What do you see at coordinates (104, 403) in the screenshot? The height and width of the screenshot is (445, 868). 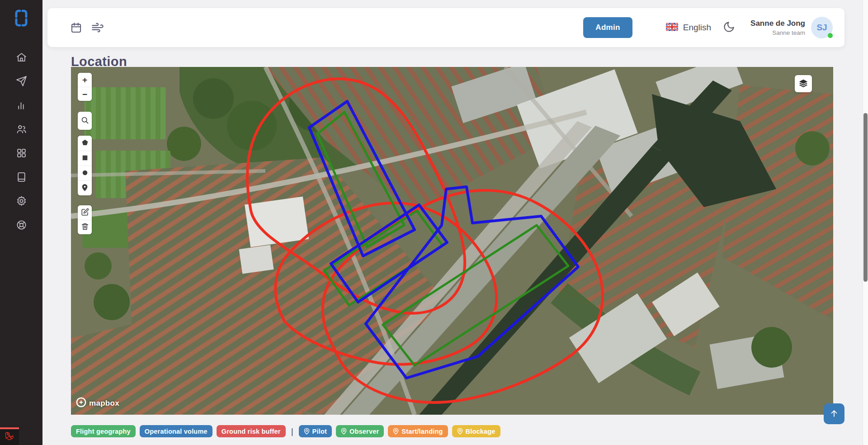 I see `mapbox-wordmark: mapbox` at bounding box center [104, 403].